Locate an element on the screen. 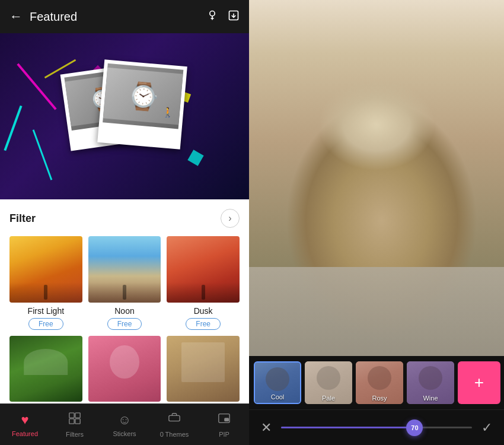  nav-item-themes: 0 Themes is located at coordinates (174, 425).